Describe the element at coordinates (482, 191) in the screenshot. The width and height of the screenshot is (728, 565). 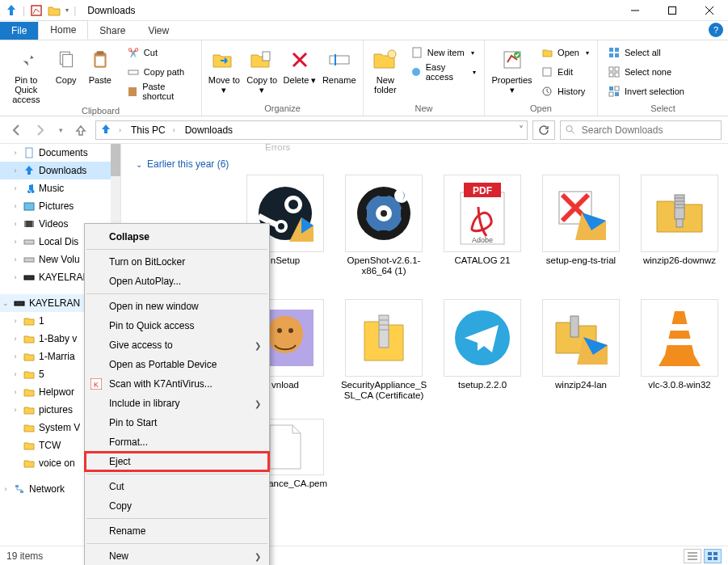
I see `svg-text: PDF` at that location.